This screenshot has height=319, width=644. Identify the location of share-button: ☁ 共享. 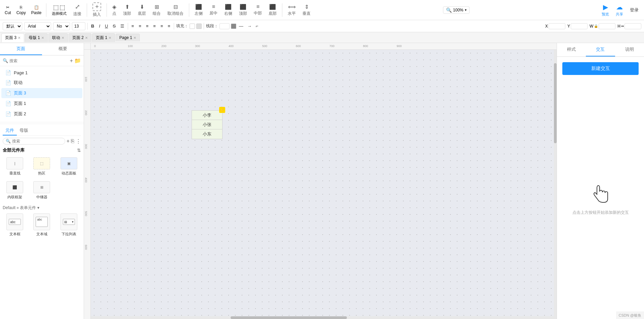
(619, 10).